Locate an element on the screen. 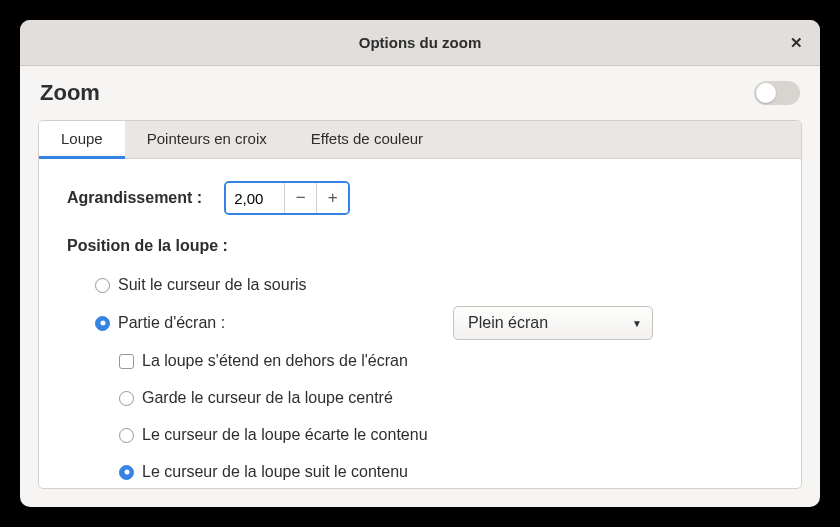  position-label: Position de la loupe : is located at coordinates (420, 246).